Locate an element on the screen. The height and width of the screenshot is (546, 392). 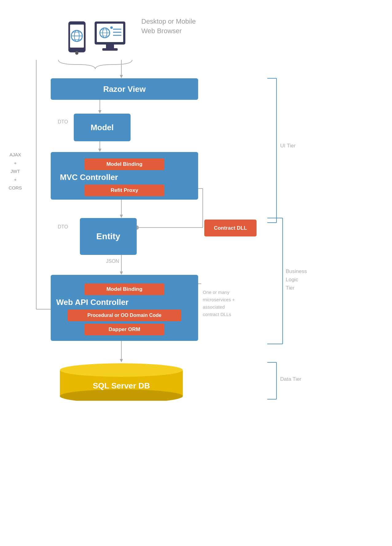
procedural-code-box: Procedural or OO Domain Code is located at coordinates (124, 315).